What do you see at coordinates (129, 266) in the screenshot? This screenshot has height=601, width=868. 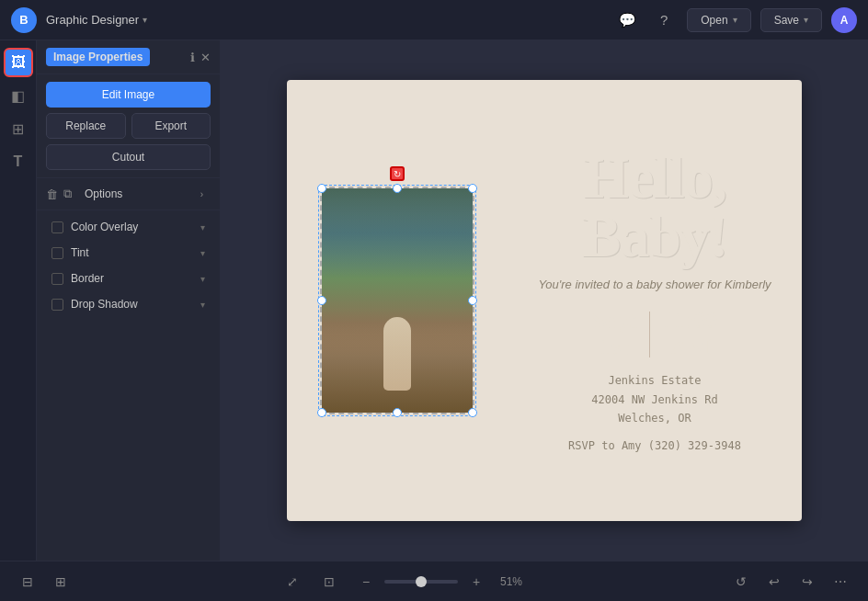 I see `props-list: Color Overlay ▾ Tint ▾ Border ▾ Drop Sha…` at bounding box center [129, 266].